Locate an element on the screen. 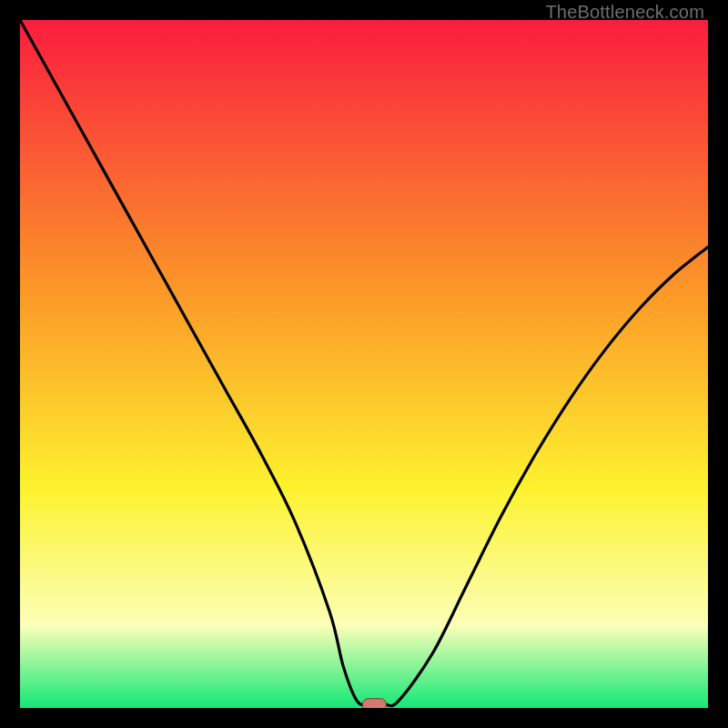 This screenshot has height=728, width=728. optimal-marker is located at coordinates (374, 703).